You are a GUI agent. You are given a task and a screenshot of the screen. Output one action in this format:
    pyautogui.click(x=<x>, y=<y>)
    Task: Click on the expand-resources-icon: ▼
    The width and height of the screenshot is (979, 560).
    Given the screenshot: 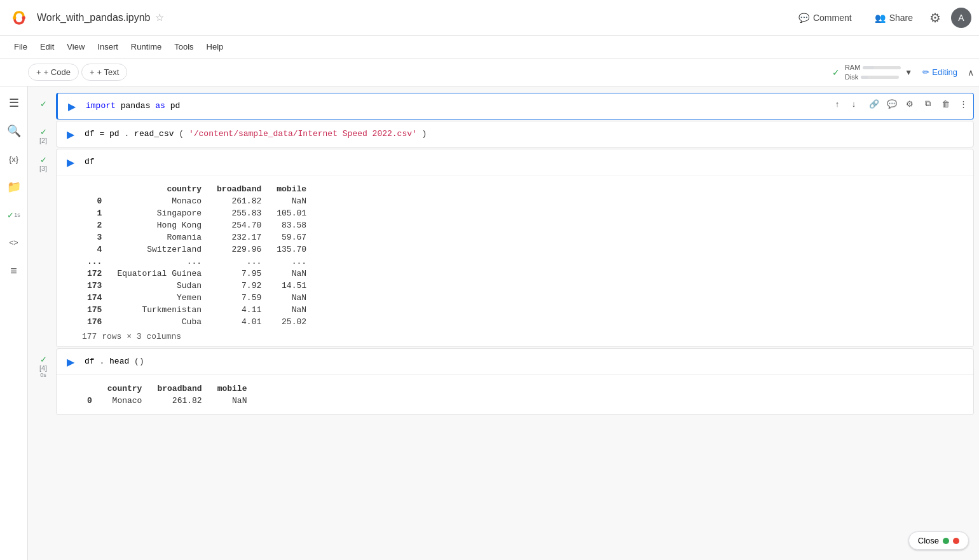 What is the action you would take?
    pyautogui.click(x=908, y=72)
    